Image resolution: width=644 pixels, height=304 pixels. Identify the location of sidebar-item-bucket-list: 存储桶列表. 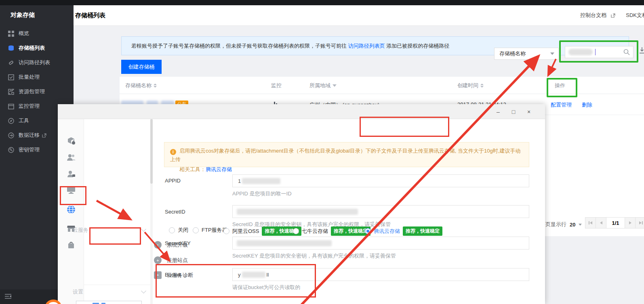
(37, 48).